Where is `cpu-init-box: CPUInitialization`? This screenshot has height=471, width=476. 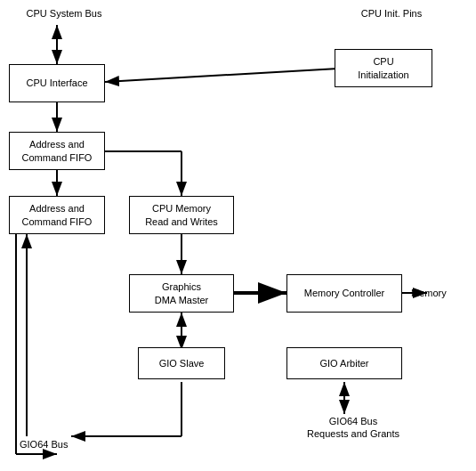 cpu-init-box: CPUInitialization is located at coordinates (383, 68).